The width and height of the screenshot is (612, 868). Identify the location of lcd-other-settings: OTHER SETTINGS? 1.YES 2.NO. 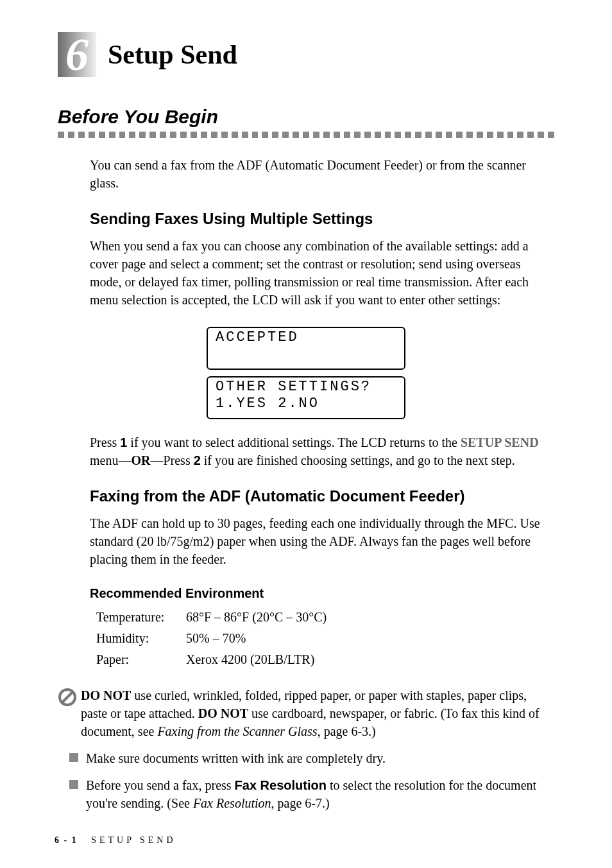
(306, 398).